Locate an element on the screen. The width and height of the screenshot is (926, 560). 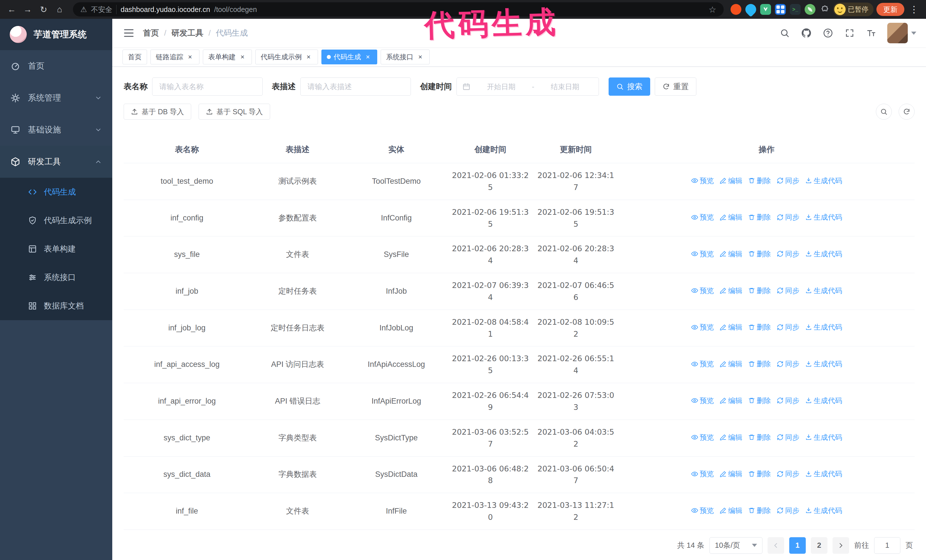
tag-home: 首页 is located at coordinates (135, 57).